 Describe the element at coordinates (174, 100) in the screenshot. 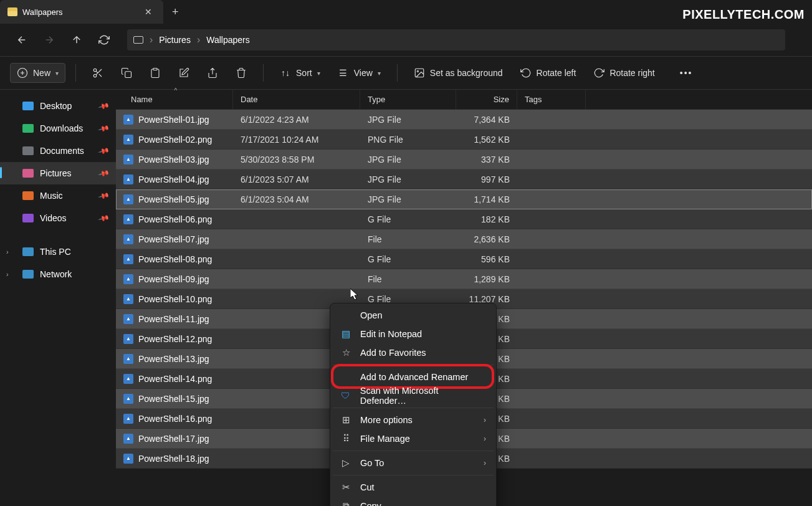

I see `column-name: ^Name` at that location.